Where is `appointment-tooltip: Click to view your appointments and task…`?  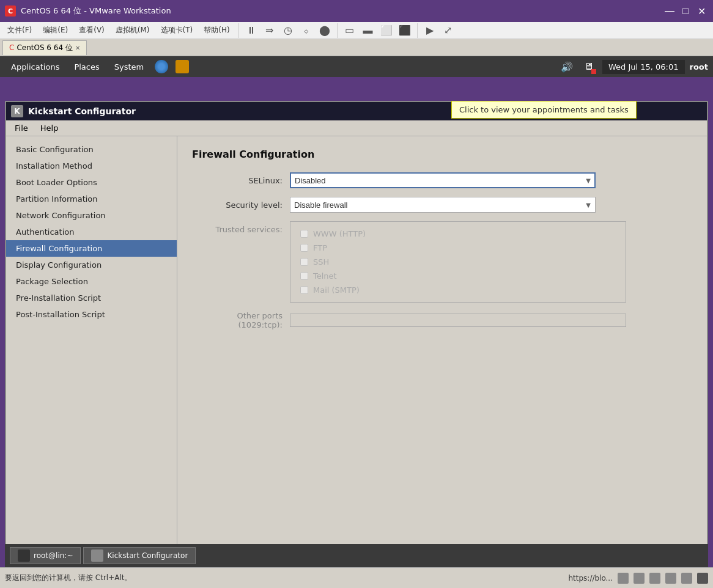 appointment-tooltip: Click to view your appointments and task… is located at coordinates (544, 110).